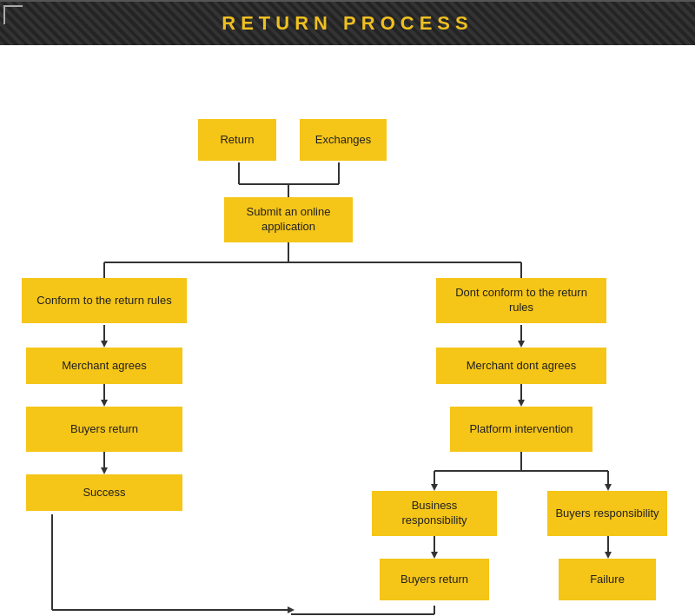  What do you see at coordinates (104, 429) in the screenshot?
I see `buyers-return-left-box: Buyers return` at bounding box center [104, 429].